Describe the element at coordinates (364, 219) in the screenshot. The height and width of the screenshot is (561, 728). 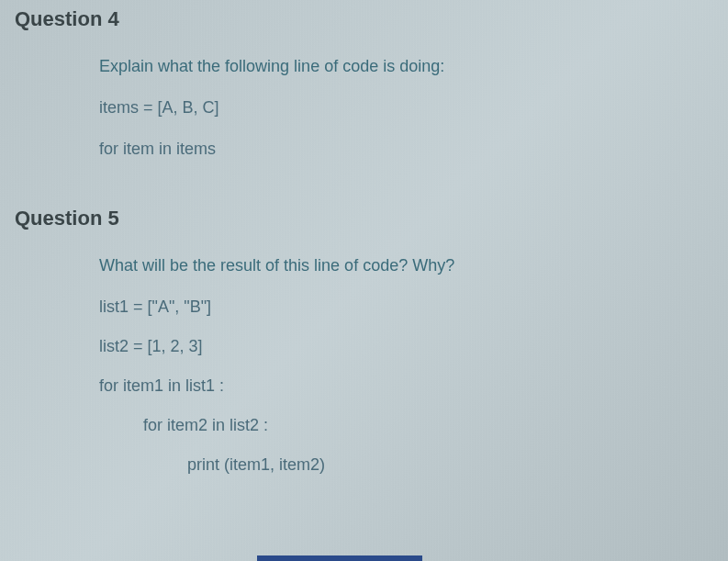
I see `question-5-heading: Question 5` at that location.